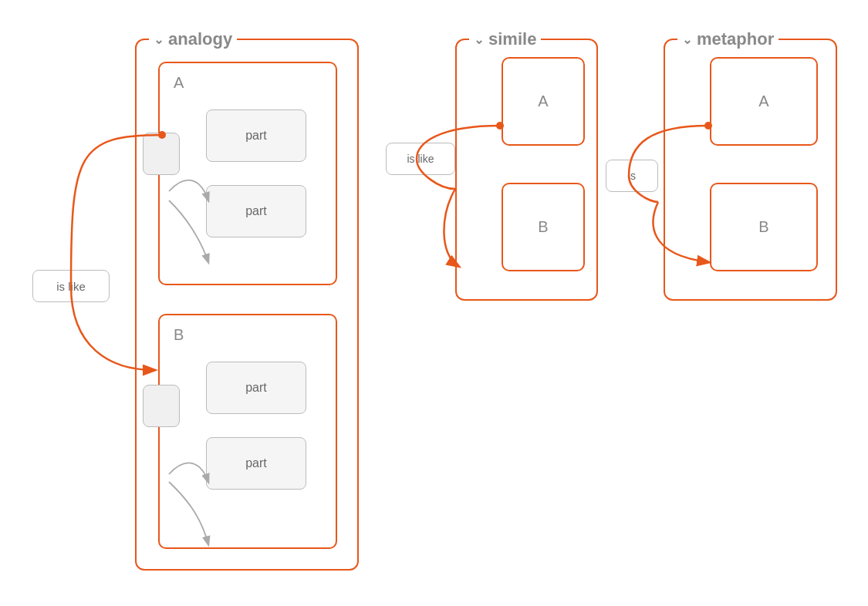  What do you see at coordinates (735, 39) in the screenshot?
I see `metaphor-label: metaphor` at bounding box center [735, 39].